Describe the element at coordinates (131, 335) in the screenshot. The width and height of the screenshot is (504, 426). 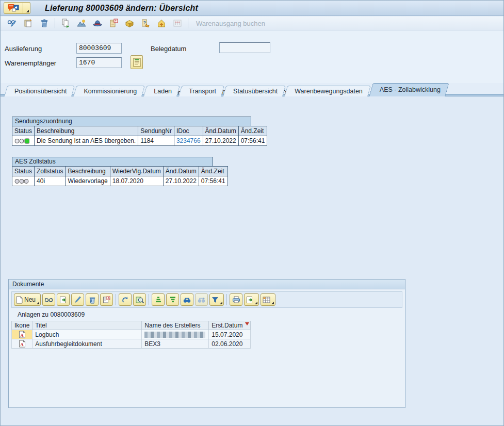
I see `attachment-row: A Logbuch 15.07.2020` at that location.